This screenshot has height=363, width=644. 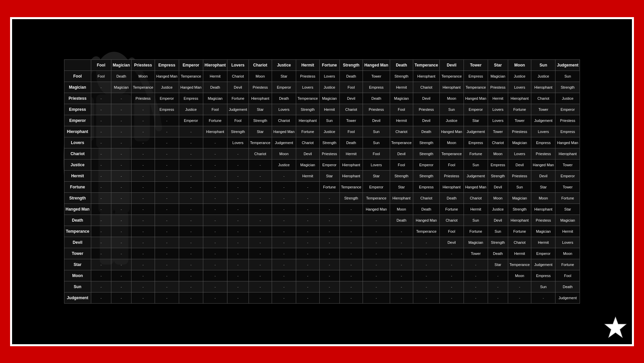 What do you see at coordinates (322, 232) in the screenshot?
I see `table-row: Temperance--------------TemperanceFoolFo…` at bounding box center [322, 232].